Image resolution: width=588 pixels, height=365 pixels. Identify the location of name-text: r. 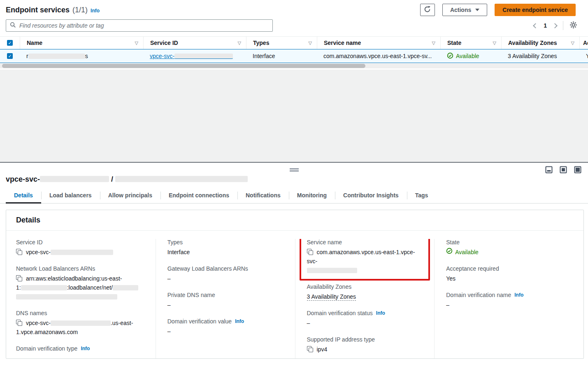
(27, 56).